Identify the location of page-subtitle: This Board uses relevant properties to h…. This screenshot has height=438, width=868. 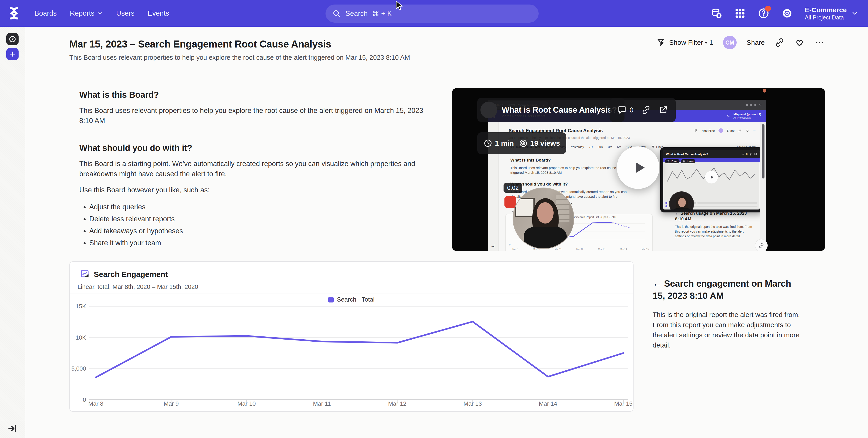
(240, 58).